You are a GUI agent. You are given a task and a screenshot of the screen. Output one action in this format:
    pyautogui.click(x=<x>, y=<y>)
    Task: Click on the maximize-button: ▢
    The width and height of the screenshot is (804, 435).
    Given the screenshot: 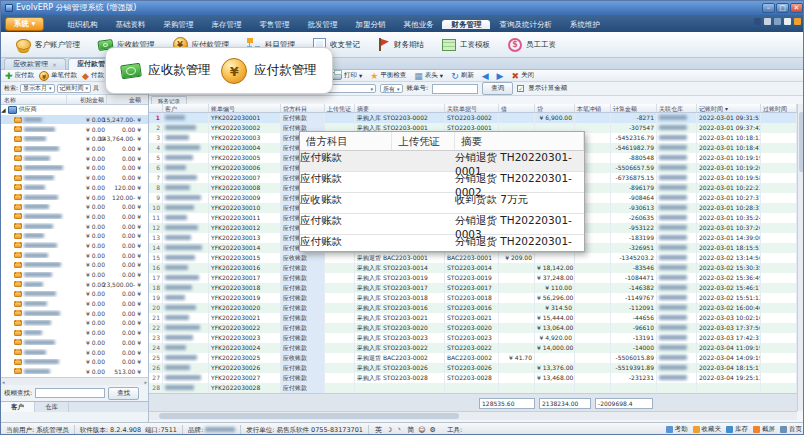 What is the action you would take?
    pyautogui.click(x=782, y=8)
    